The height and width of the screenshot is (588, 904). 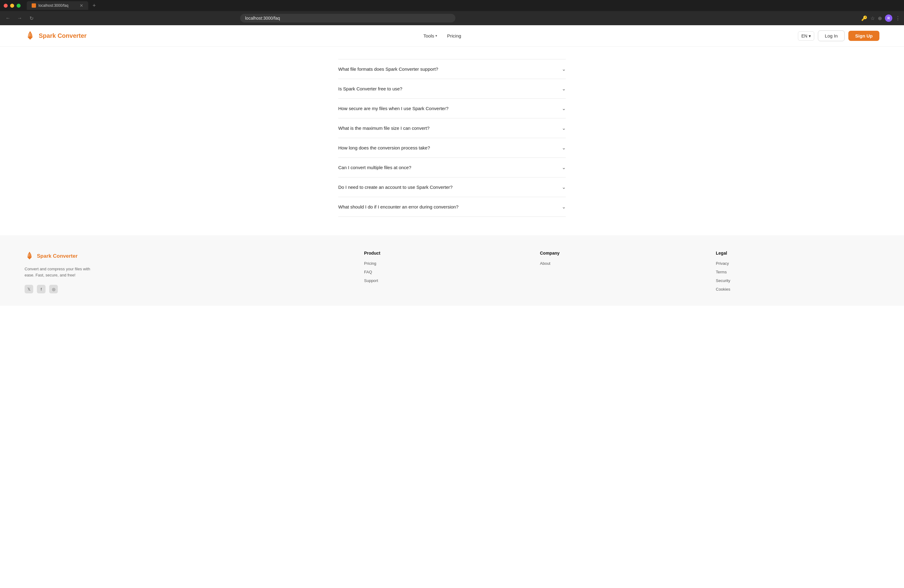 What do you see at coordinates (454, 36) in the screenshot?
I see `pricing-label: Pricing` at bounding box center [454, 36].